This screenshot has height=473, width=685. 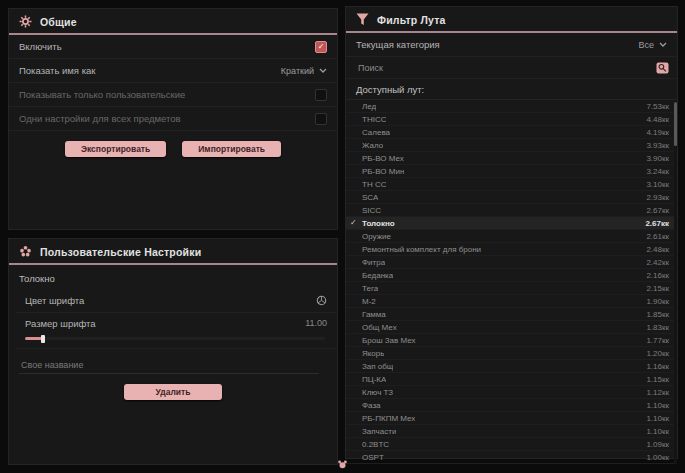 What do you see at coordinates (372, 210) in the screenshot?
I see `loot-item-name: SICC` at bounding box center [372, 210].